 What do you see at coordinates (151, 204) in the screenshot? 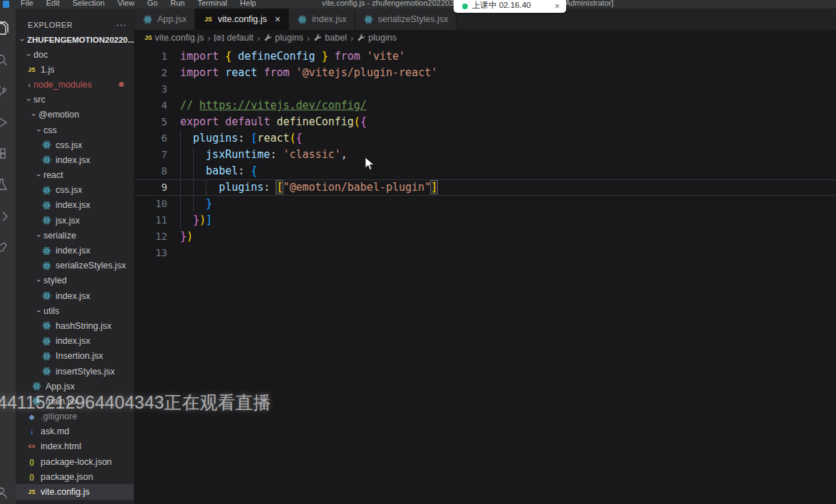
I see `line-number: 10` at bounding box center [151, 204].